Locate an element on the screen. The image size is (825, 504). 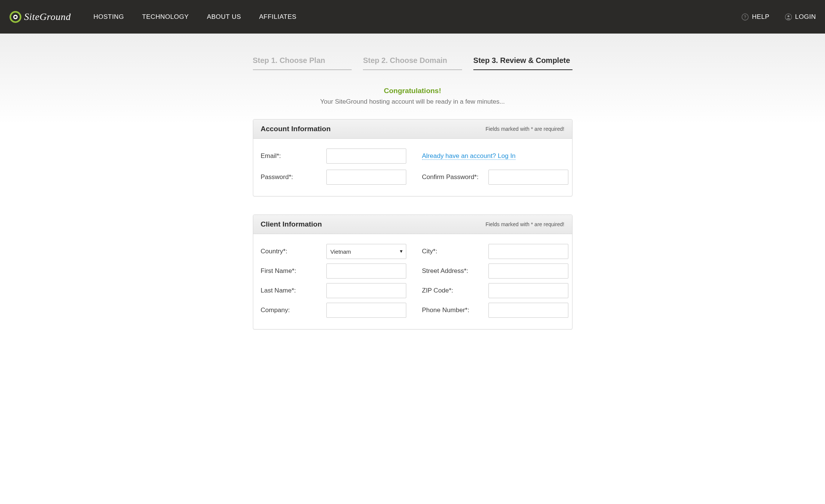
client-info-panel: Client Information Fields marked with * … is located at coordinates (413, 272).